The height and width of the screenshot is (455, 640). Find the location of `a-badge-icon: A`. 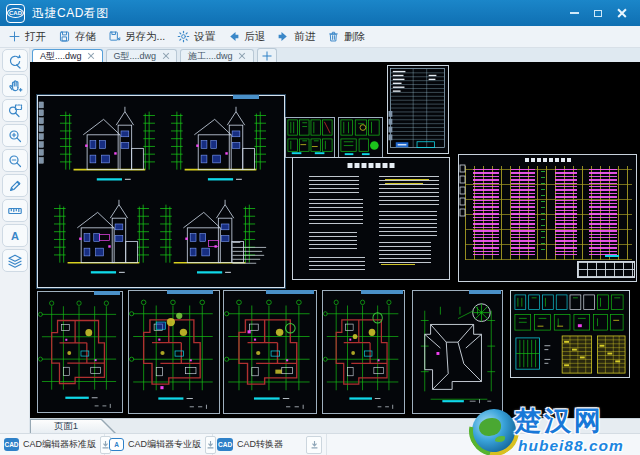

a-badge-icon: A is located at coordinates (116, 444).